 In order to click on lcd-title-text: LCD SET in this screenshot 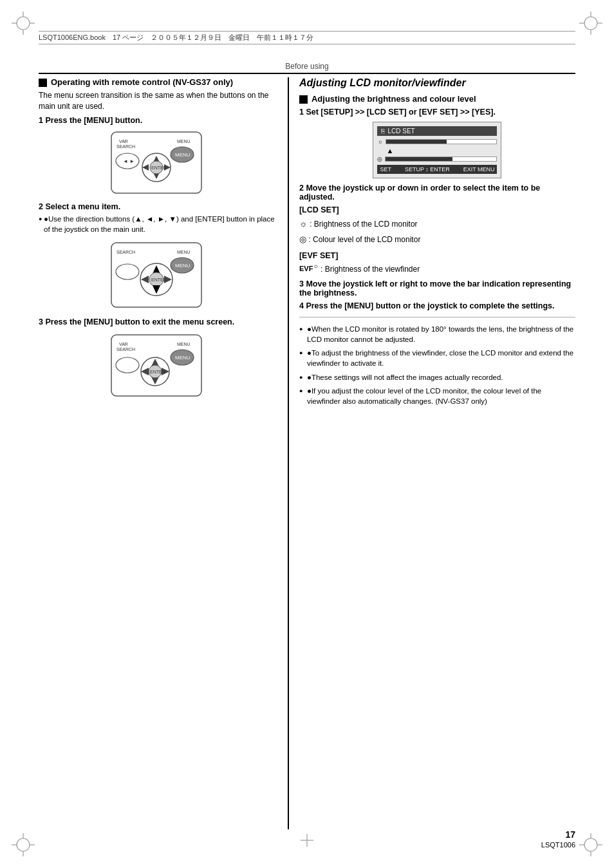, I will do `click(401, 131)`.